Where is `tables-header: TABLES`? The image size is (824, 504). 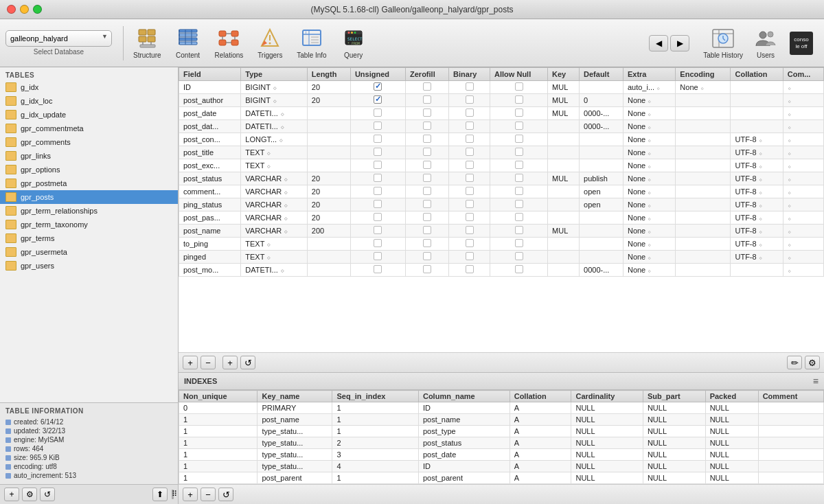
tables-header: TABLES is located at coordinates (89, 74).